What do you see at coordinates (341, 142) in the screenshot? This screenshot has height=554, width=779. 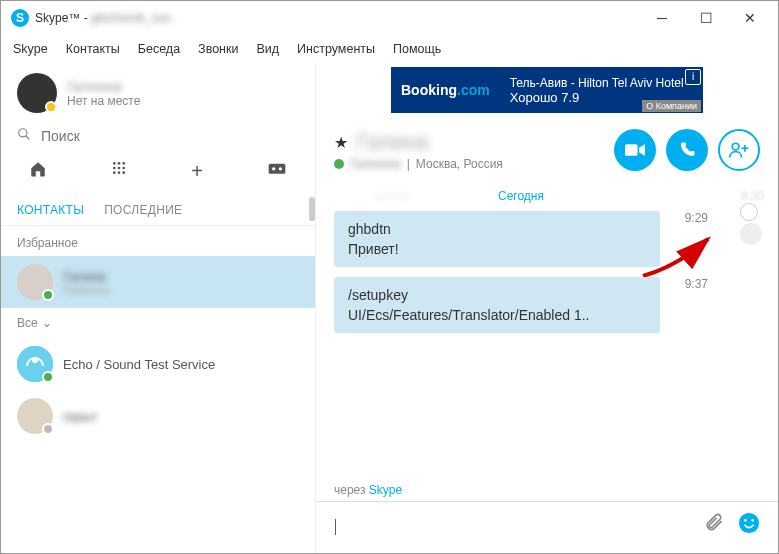 I see `favorite-star-icon: ★` at bounding box center [341, 142].